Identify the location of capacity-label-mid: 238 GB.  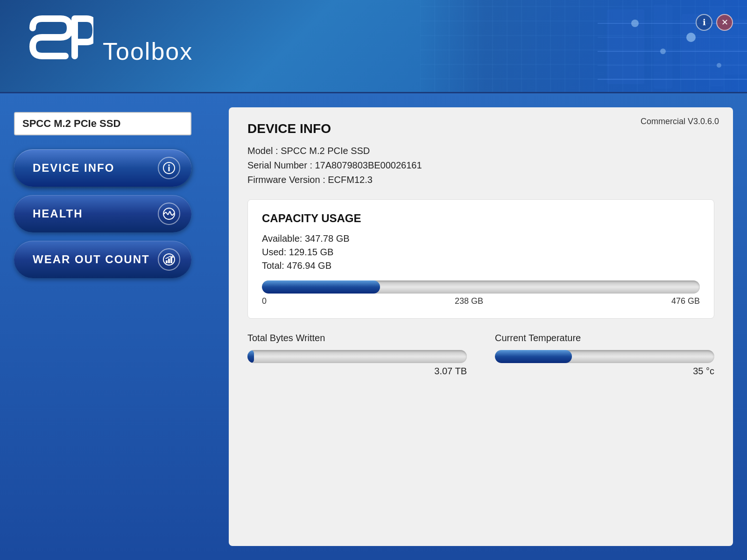
(469, 301).